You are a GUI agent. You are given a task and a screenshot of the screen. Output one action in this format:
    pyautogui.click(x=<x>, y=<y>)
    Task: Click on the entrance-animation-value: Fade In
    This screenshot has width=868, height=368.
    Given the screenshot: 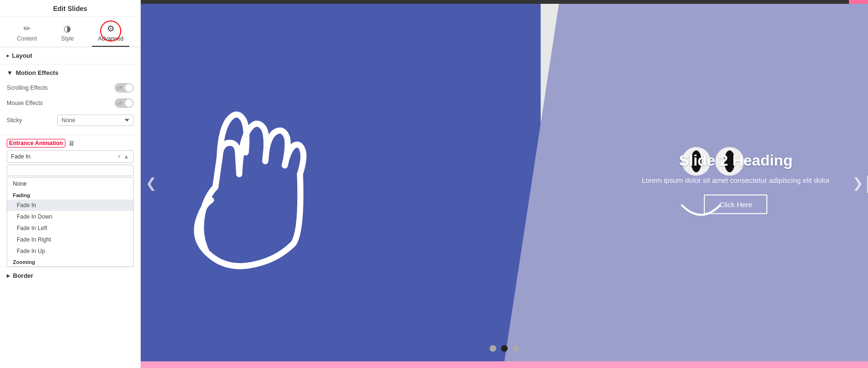 What is the action you would take?
    pyautogui.click(x=21, y=157)
    